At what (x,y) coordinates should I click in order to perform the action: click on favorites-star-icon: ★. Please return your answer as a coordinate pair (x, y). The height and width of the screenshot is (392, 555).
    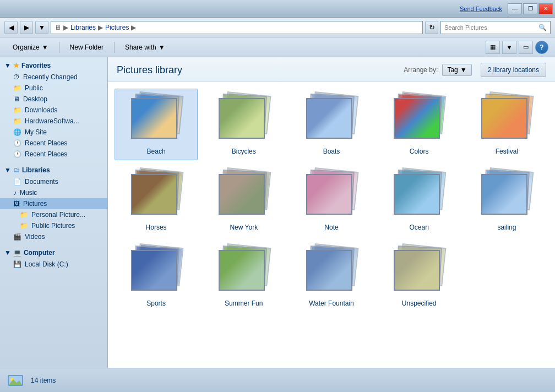
    Looking at the image, I should click on (17, 66).